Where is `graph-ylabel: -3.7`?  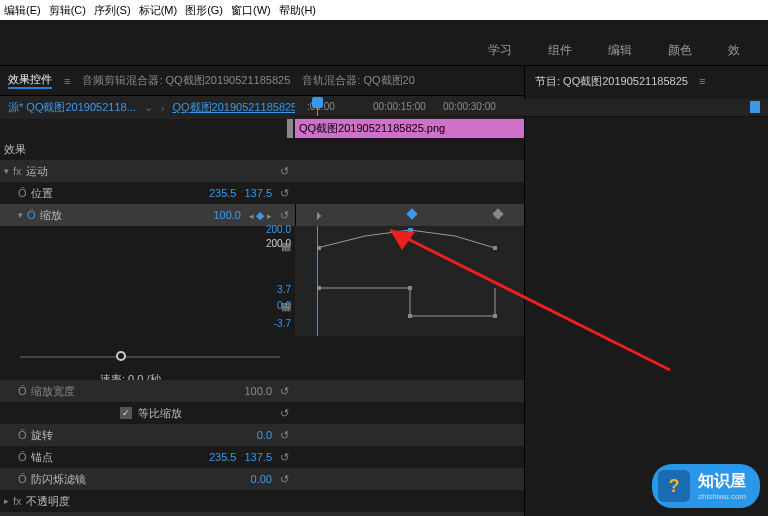 graph-ylabel: -3.7 is located at coordinates (271, 324).